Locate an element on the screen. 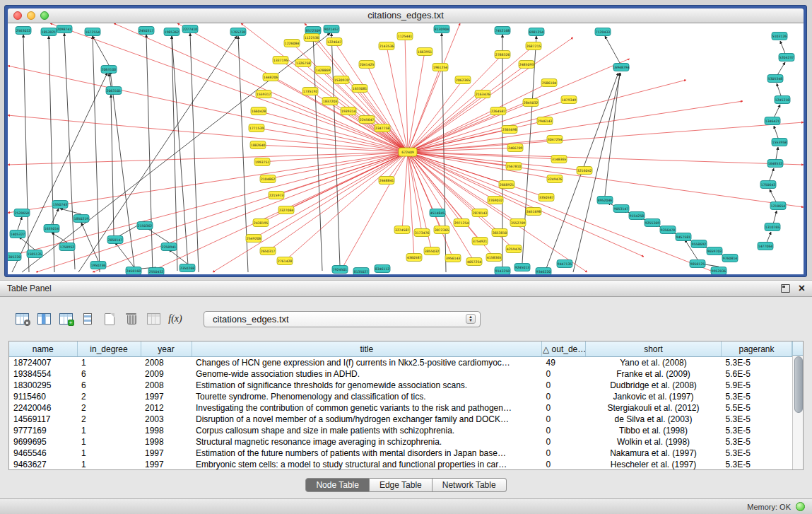 The width and height of the screenshot is (812, 514). graph-node: 1771539 is located at coordinates (257, 129).